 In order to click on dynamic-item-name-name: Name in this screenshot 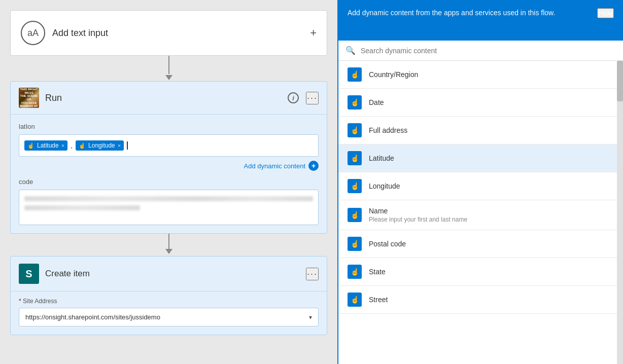, I will do `click(491, 211)`.